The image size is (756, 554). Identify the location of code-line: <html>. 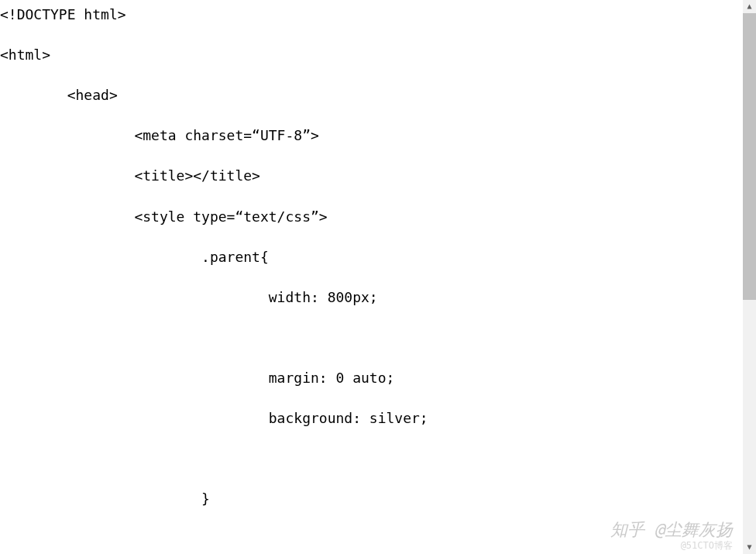
(366, 55).